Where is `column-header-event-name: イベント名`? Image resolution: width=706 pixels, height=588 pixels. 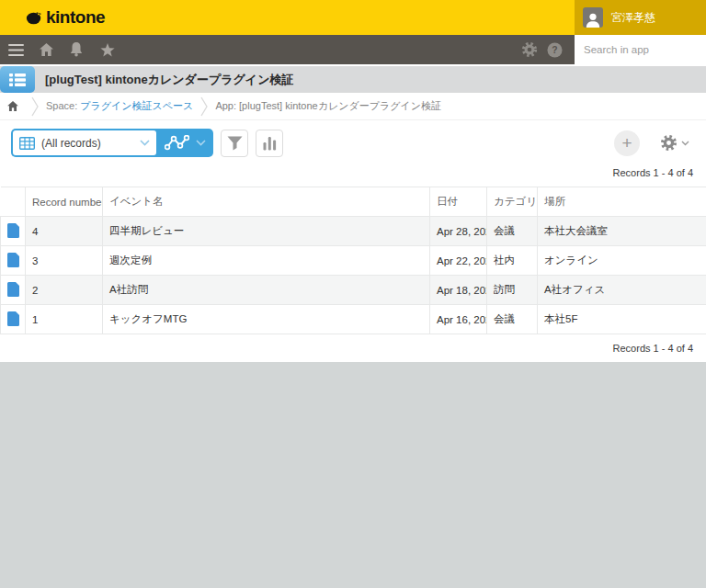
column-header-event-name: イベント名 is located at coordinates (267, 202).